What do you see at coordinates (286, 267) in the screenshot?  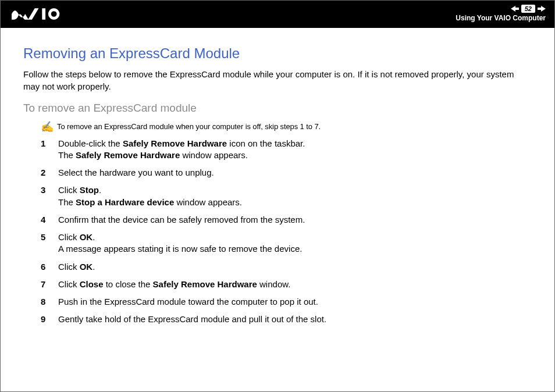 I see `step-6: Click OK.` at bounding box center [286, 267].